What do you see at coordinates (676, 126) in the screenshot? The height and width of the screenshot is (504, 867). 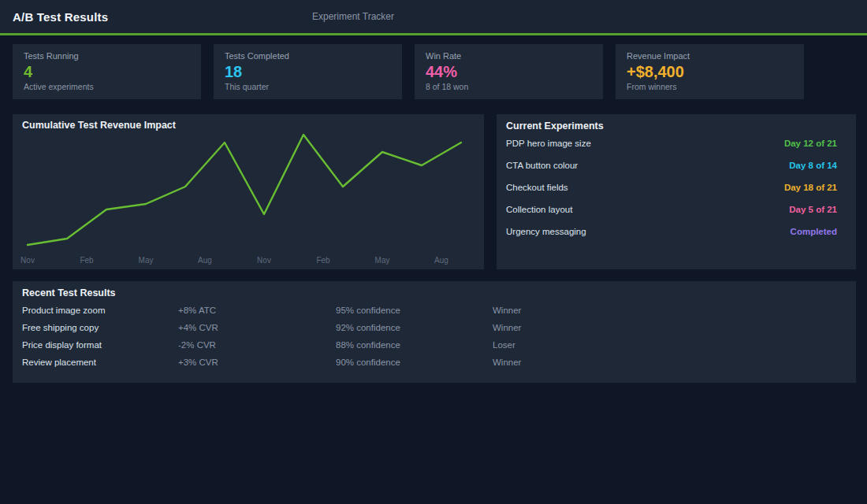 I see `experiments-title: Current Experiments` at bounding box center [676, 126].